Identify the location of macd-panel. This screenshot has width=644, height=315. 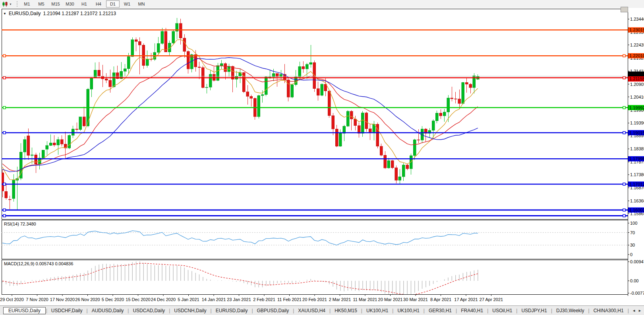
(240, 279).